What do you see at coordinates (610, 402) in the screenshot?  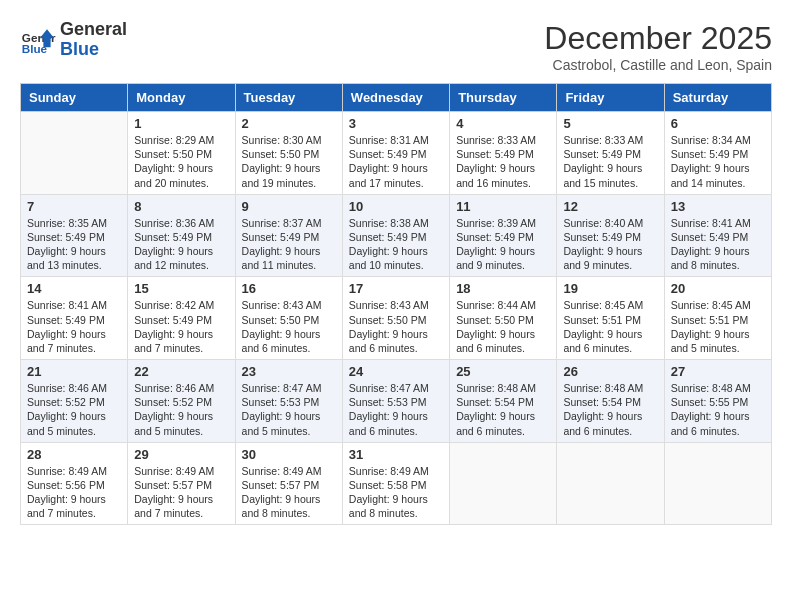 I see `calendar-cell: 26Sunrise: 8:48 AM Sunset: 5:54 PM Dayli…` at bounding box center [610, 402].